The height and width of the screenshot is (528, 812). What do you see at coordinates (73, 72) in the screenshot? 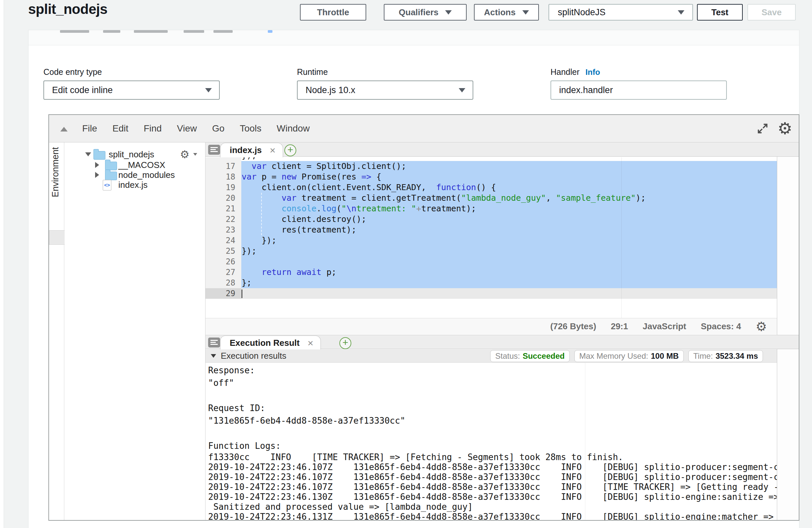
I see `code-entry-type-label: Code entry type` at bounding box center [73, 72].